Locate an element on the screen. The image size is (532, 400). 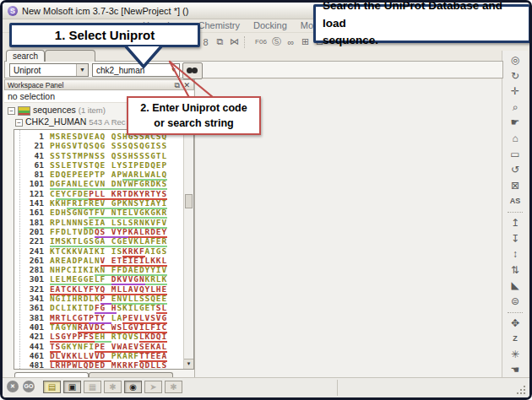
sequence-row: 81EDQEPEEPTP APWARLWALQ is located at coordinates (103, 174).